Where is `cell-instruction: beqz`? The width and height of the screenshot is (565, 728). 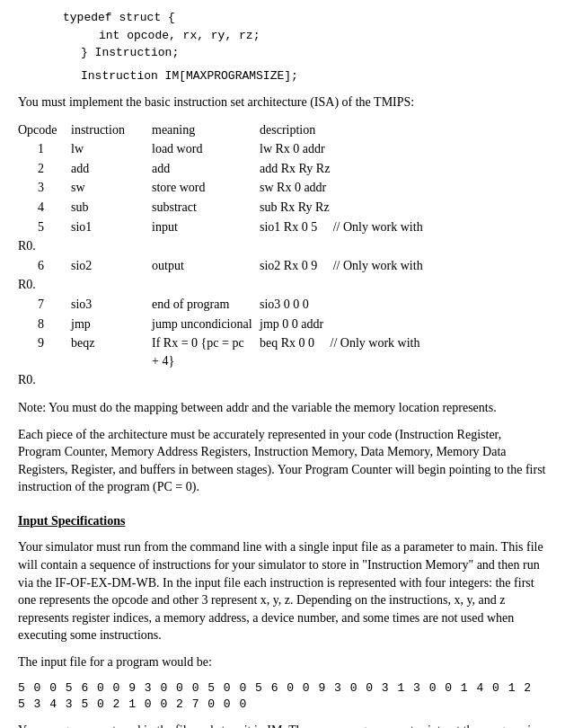 cell-instruction: beqz is located at coordinates (108, 352).